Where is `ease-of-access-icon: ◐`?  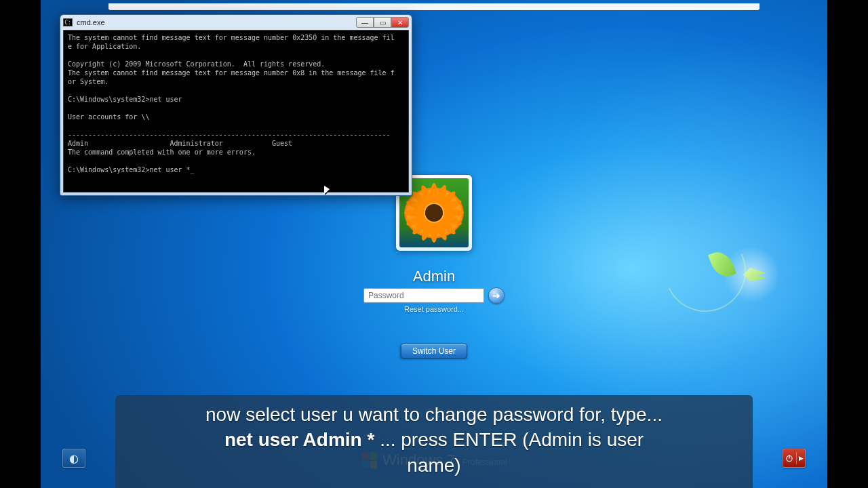
ease-of-access-icon: ◐ is located at coordinates (74, 458).